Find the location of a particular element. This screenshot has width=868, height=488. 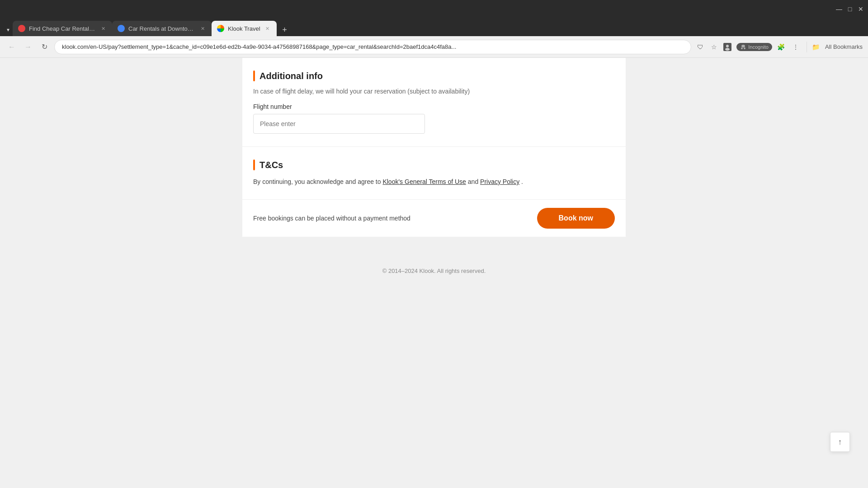

bookmarks-folder-icon: 📁 is located at coordinates (816, 47).